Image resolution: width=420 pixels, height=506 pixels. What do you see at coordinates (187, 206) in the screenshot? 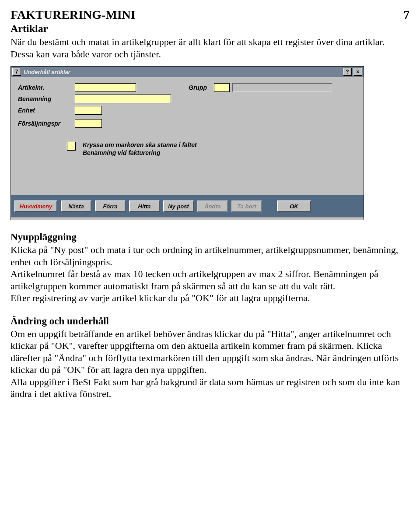
I see `button-bar: Huvudmeny Nästa Förra Hitta Ny post Ändr…` at bounding box center [187, 206].